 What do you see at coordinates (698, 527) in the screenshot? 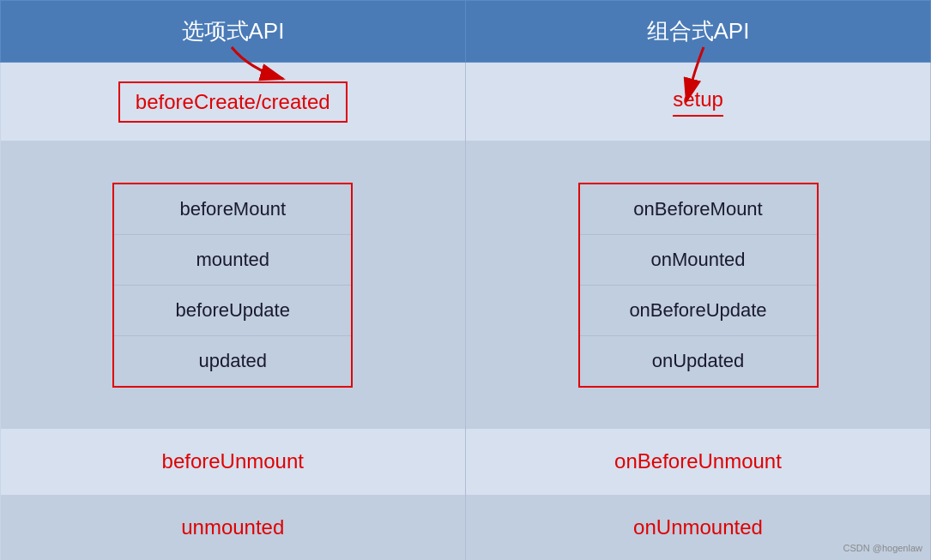
I see `on-unmounted-label: onUnmounted` at bounding box center [698, 527].